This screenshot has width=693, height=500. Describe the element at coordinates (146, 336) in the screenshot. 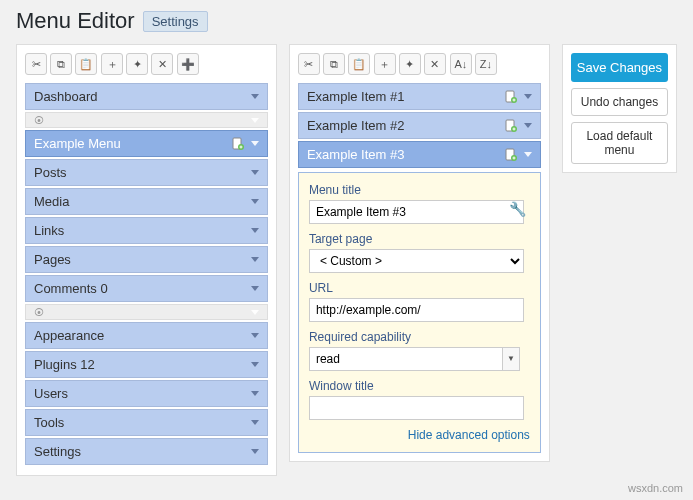

I see `menu-item: Appearance` at that location.